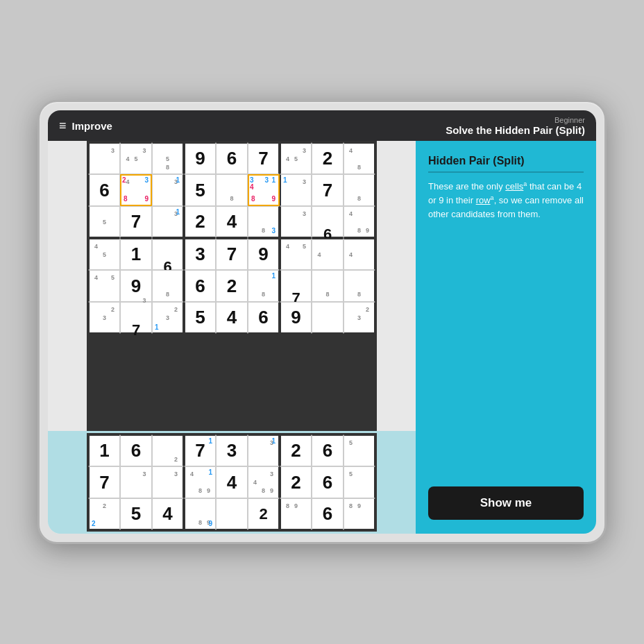 This screenshot has height=644, width=644. What do you see at coordinates (506, 503) in the screenshot?
I see `show-me-button: Show me` at bounding box center [506, 503].